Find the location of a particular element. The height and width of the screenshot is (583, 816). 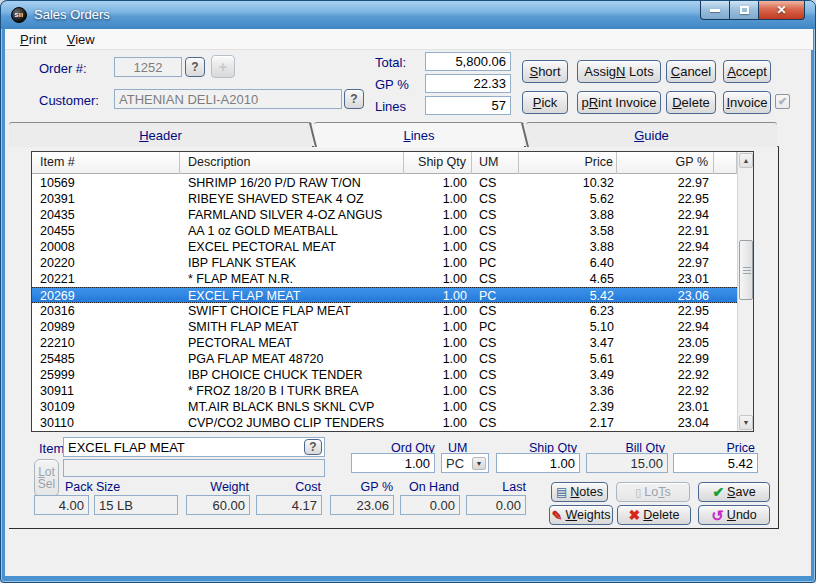

customer-lookup-button: ? is located at coordinates (354, 99).